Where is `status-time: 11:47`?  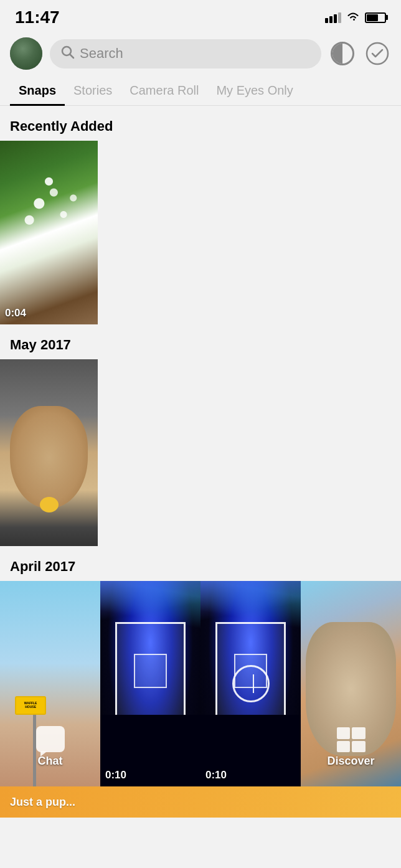
status-time: 11:47 is located at coordinates (37, 17).